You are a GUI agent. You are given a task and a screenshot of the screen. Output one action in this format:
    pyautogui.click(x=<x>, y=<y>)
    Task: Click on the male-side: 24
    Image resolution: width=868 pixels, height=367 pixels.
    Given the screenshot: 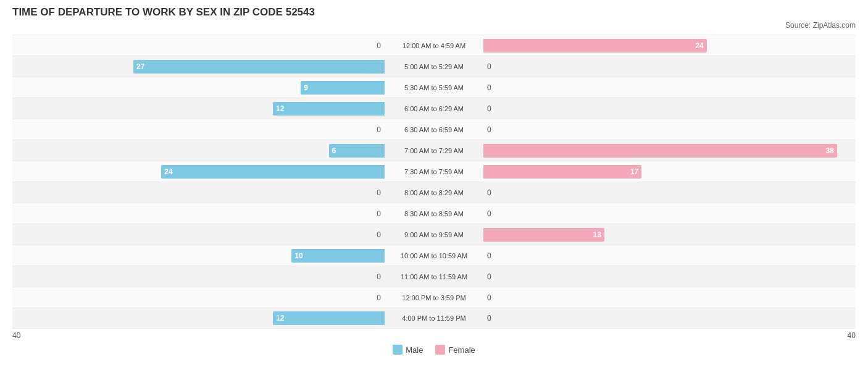 What is the action you would take?
    pyautogui.click(x=199, y=172)
    